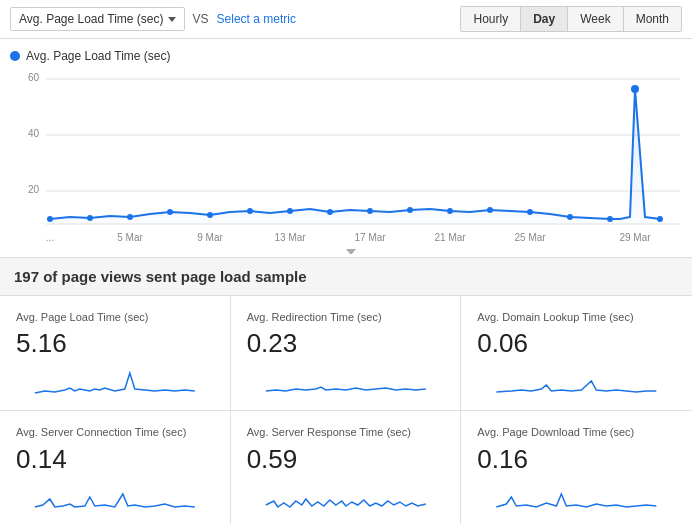  Describe the element at coordinates (346, 317) in the screenshot. I see `metric-title-1: Avg. Redirection Time (sec)` at that location.